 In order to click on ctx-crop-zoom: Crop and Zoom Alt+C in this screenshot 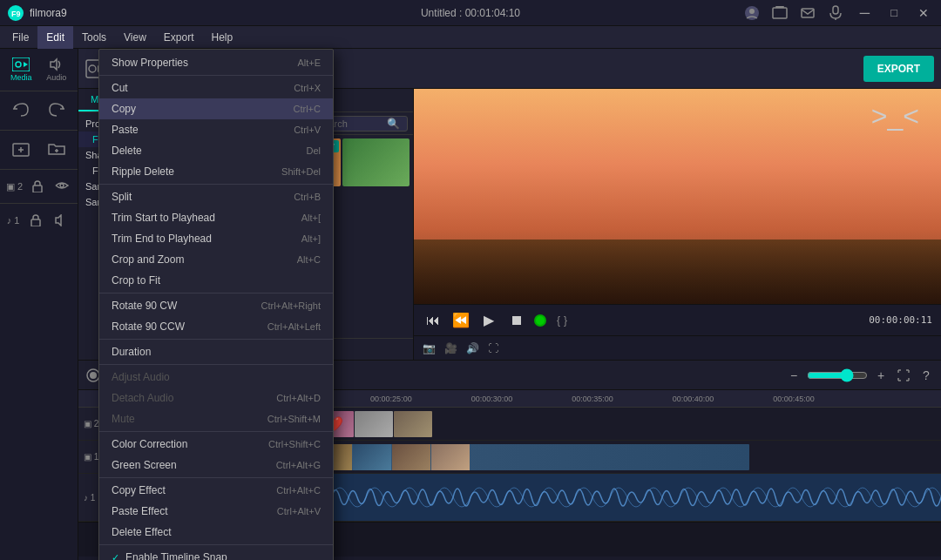, I will do `click(216, 260)`.